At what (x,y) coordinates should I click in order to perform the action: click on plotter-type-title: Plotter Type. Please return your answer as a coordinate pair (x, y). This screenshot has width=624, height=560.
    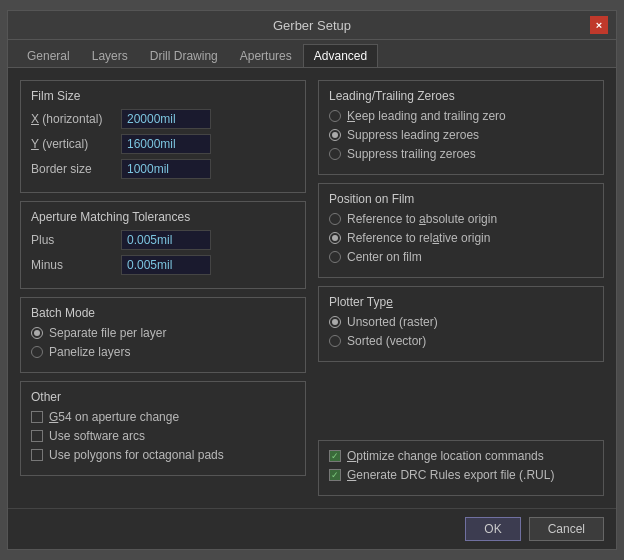
    Looking at the image, I should click on (461, 302).